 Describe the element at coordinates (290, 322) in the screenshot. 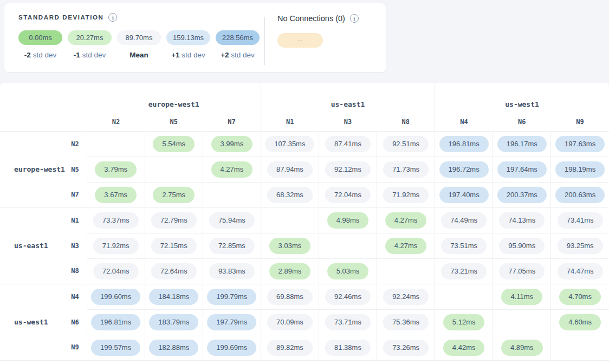

I see `latency-pill: 70.09ms` at that location.